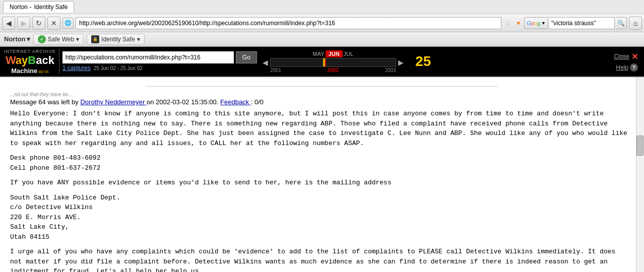  What do you see at coordinates (582, 23) in the screenshot?
I see `search-input` at bounding box center [582, 23].